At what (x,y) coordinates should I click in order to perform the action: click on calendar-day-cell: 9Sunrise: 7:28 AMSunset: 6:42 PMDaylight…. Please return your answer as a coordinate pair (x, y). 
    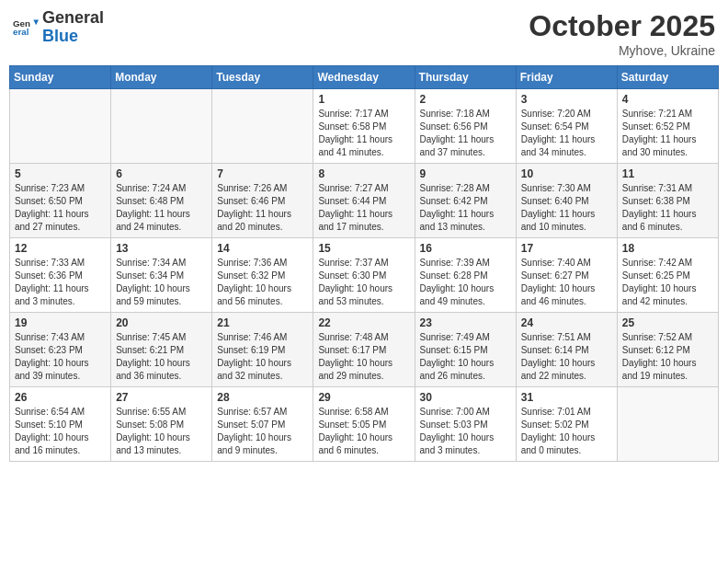
    Looking at the image, I should click on (465, 201).